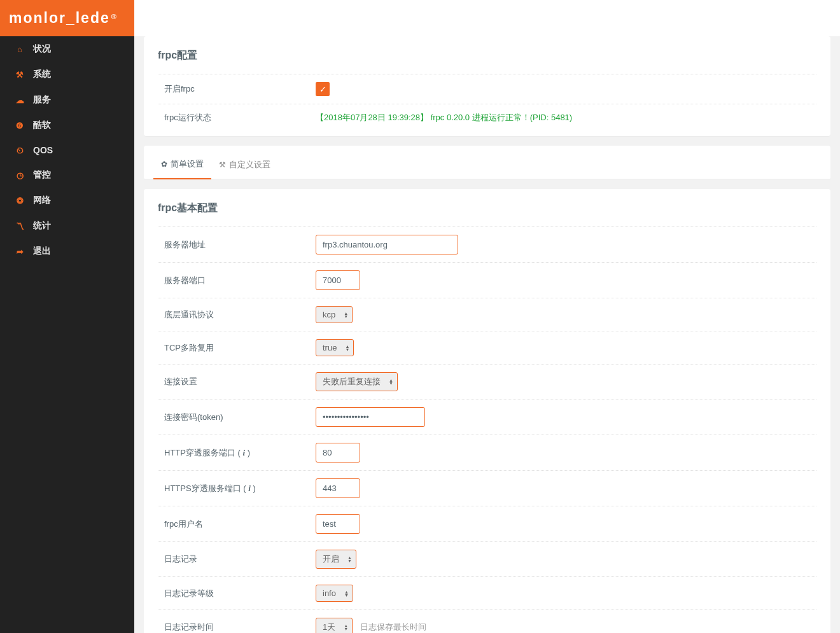 The height and width of the screenshot is (633, 840). I want to click on sidebar-item-label: 退出, so click(42, 251).